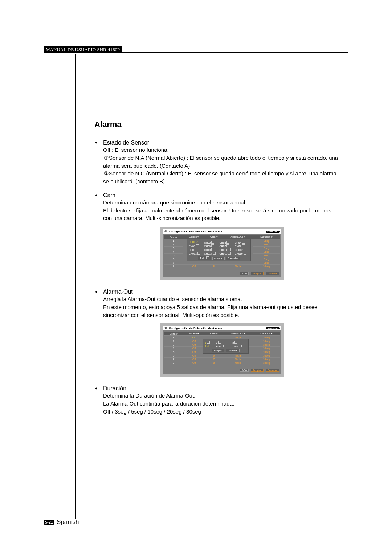  Describe the element at coordinates (126, 142) in the screenshot. I see `estado-heading: Estado de Sensor` at that location.